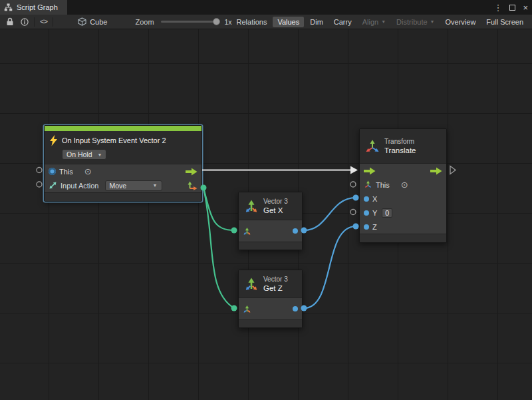 This screenshot has height=400, width=532. What do you see at coordinates (368, 185) in the screenshot?
I see `transform-this-icon` at bounding box center [368, 185].